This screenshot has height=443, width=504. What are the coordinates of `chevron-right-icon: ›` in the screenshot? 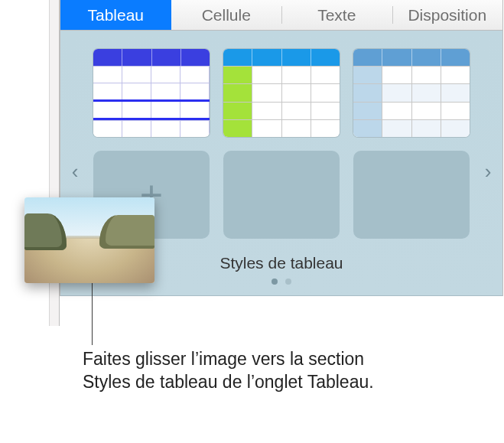 It's located at (488, 171).